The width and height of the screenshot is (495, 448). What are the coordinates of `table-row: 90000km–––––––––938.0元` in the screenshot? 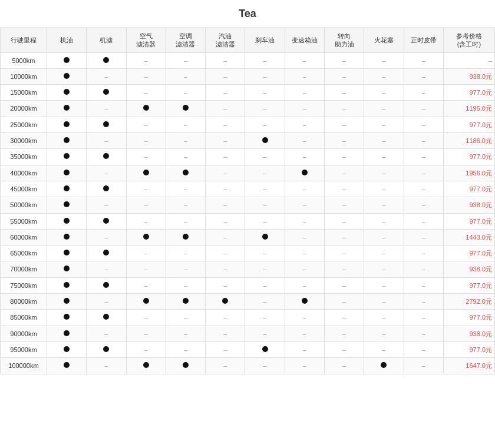 It's located at (248, 333).